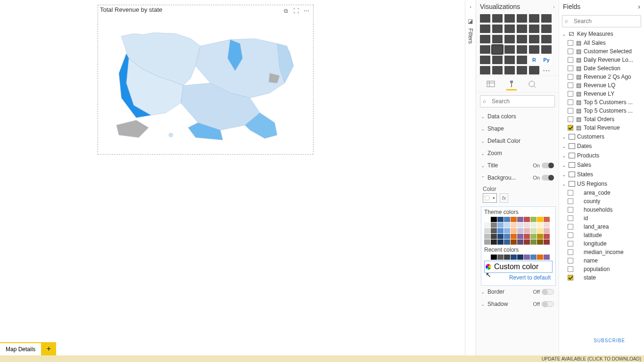 Image resolution: width=644 pixels, height=362 pixels. I want to click on add-page-button: +, so click(49, 349).